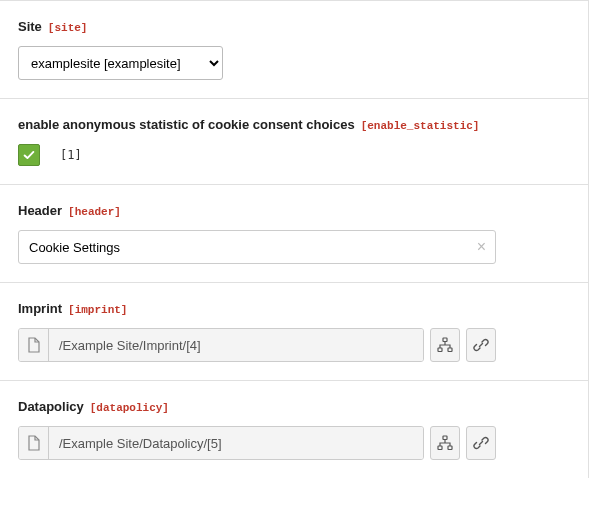 The image size is (589, 515). What do you see at coordinates (29, 155) in the screenshot?
I see `enable-statistic-checkbox` at bounding box center [29, 155].